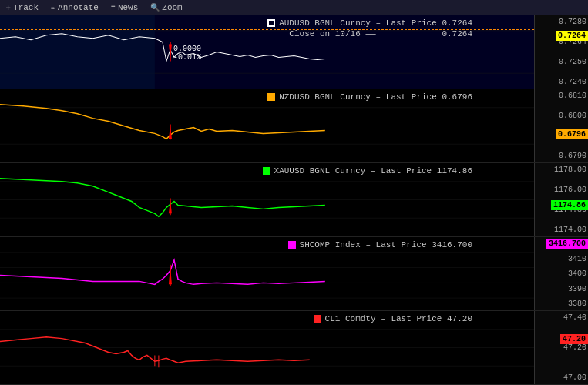 Image resolution: width=588 pixels, height=385 pixels. Describe the element at coordinates (376, 97) in the screenshot. I see `nzdusd-legend-text: NZDUSD BGNL Curncy – Last Price 0.6796` at that location.